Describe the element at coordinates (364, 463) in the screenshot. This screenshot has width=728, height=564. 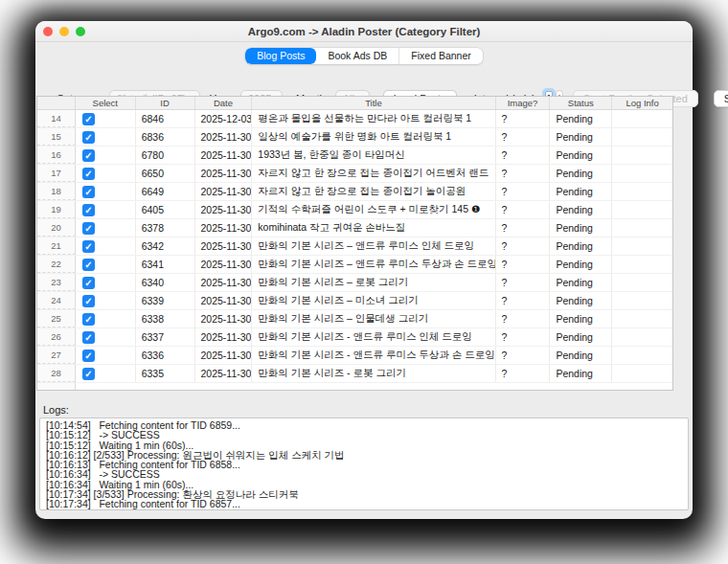
I see `logs-output: [10:14:54] Fetching content for TID 6859…` at that location.